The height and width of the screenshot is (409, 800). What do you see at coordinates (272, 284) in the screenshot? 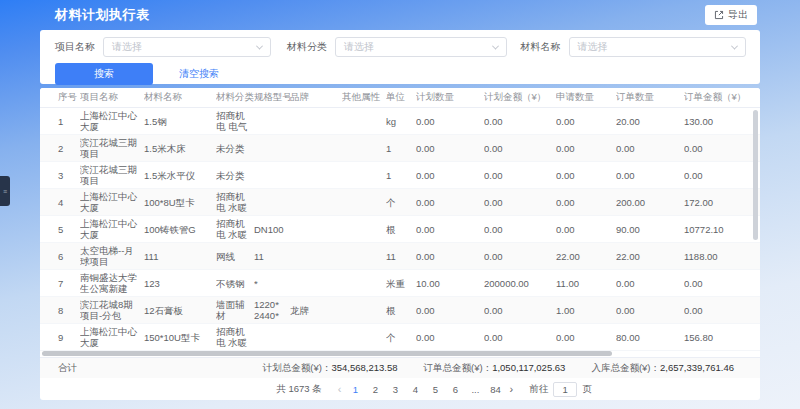
I see `table-cell: *` at bounding box center [272, 284].